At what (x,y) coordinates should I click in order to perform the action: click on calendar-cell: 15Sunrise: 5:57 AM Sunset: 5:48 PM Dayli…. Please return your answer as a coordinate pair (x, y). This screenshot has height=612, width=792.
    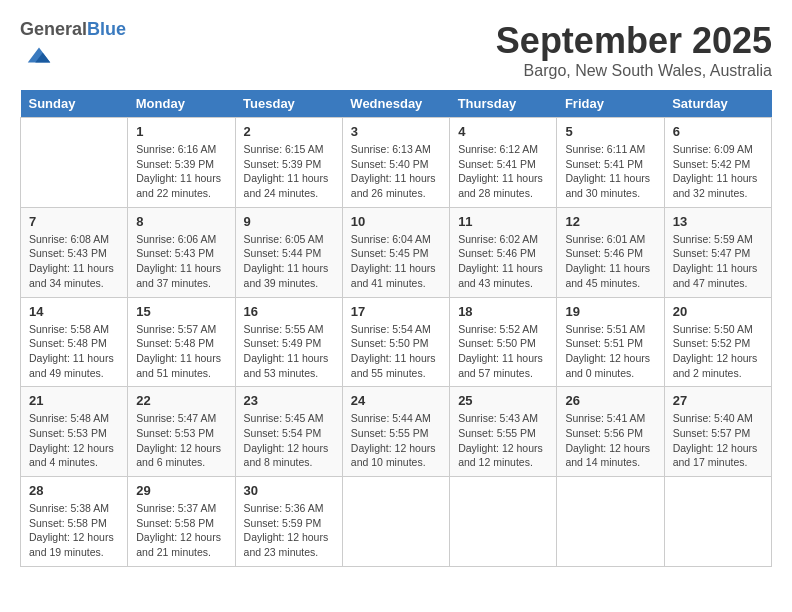
    Looking at the image, I should click on (182, 342).